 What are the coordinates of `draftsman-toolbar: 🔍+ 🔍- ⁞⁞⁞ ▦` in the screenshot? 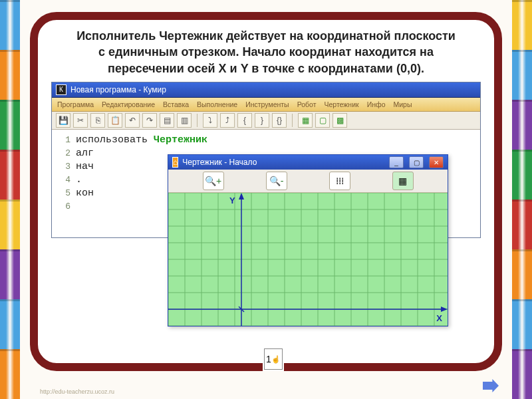 It's located at (308, 181).